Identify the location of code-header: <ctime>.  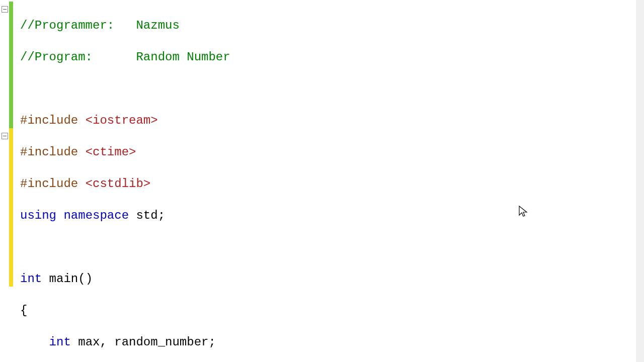
(111, 152).